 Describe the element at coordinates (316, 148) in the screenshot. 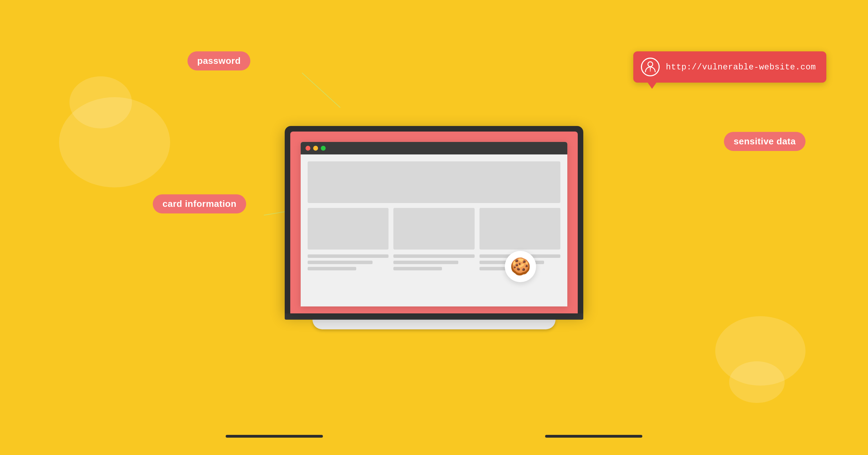

I see `window-minimize-button` at that location.